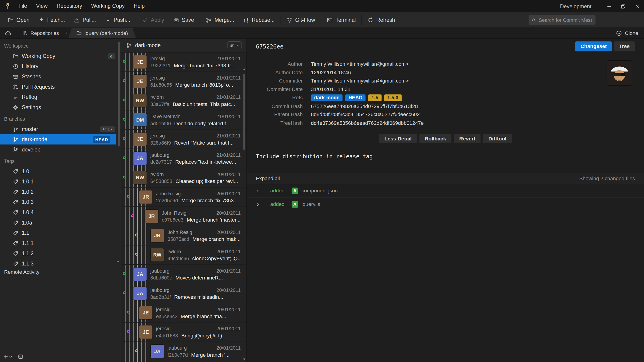  Describe the element at coordinates (184, 236) in the screenshot. I see `commit-row: JR John Resig 20/01/2011 35875acd Merge …` at that location.